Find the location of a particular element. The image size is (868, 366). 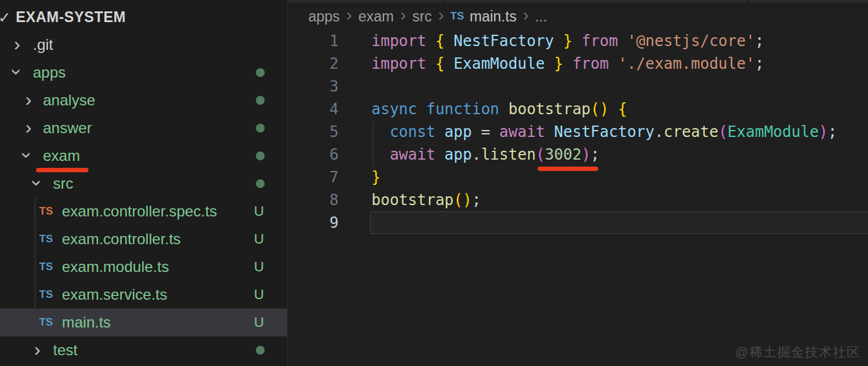

code-text: bootstrap(); is located at coordinates (426, 200).